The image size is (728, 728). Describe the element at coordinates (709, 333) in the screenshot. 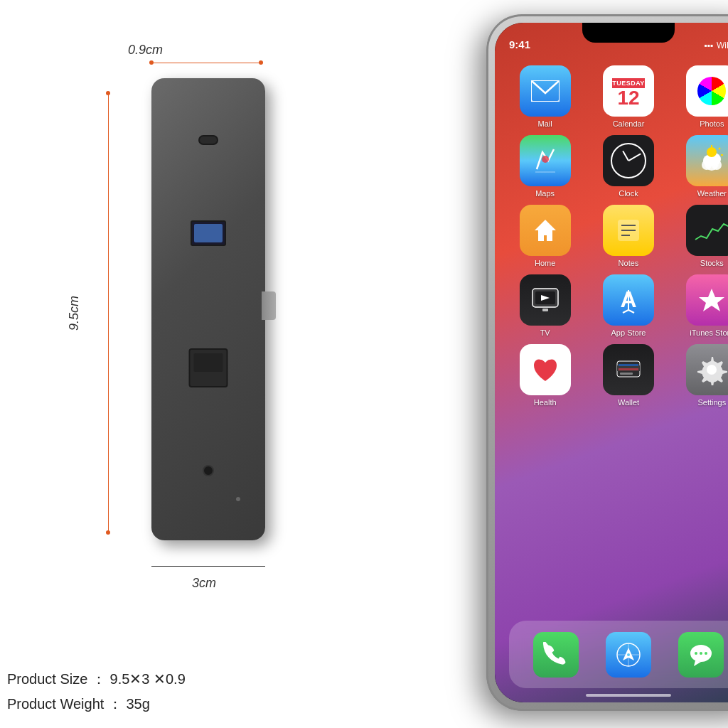

I see `itunes-label: iTunes Store` at that location.